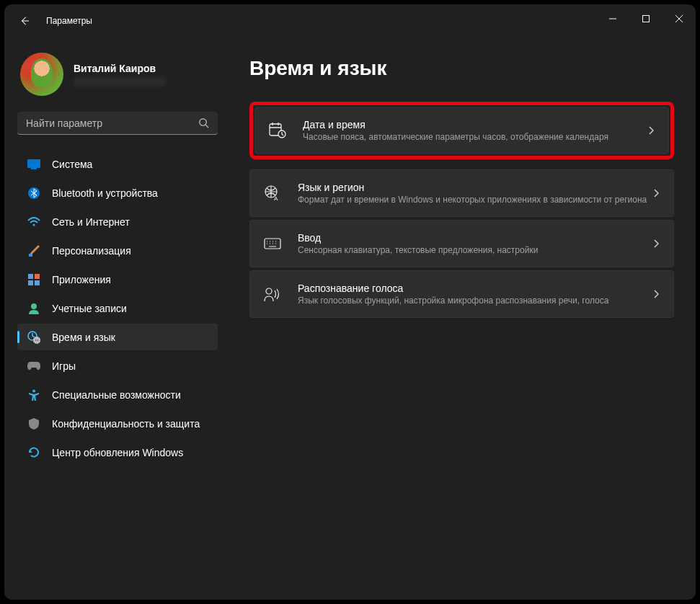 This screenshot has width=700, height=604. What do you see at coordinates (118, 193) in the screenshot?
I see `sidebar-item-bluetooth: Bluetooth и устройства` at bounding box center [118, 193].